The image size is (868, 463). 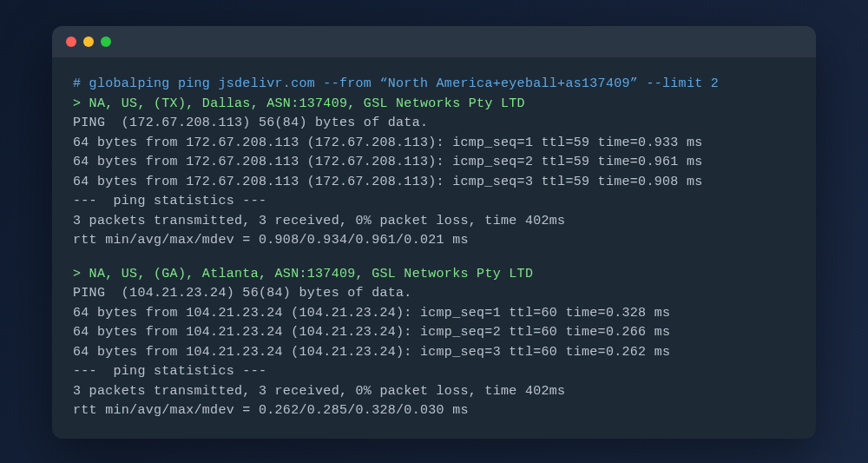 I want to click on close-icon, so click(x=71, y=42).